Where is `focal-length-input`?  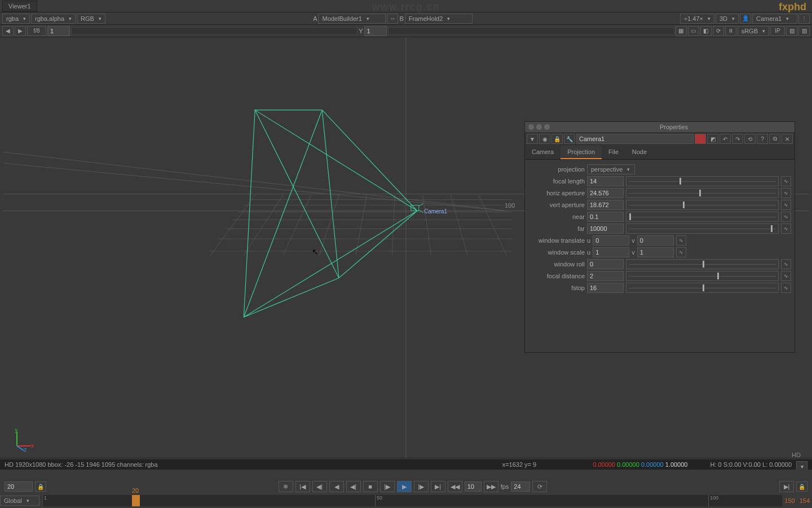 focal-length-input is located at coordinates (606, 181).